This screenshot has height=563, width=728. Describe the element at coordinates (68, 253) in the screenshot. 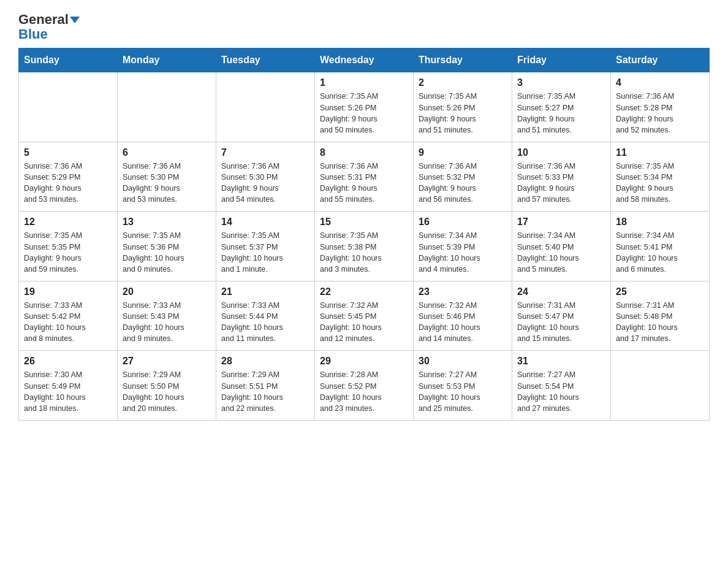

I see `day-info: Sunrise: 7:35 AM Sunset: 5:35 PM Dayligh…` at that location.